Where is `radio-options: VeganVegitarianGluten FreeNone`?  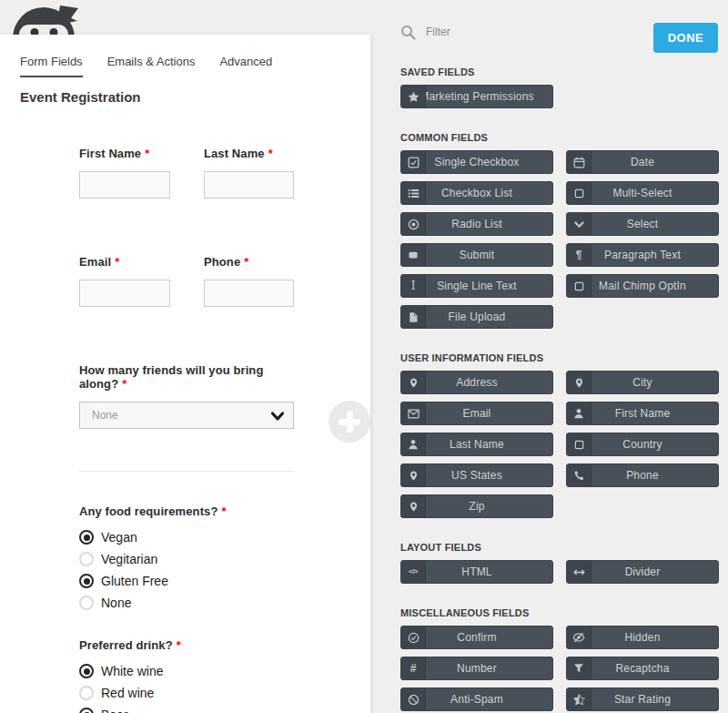 radio-options: VeganVegitarianGluten FreeNone is located at coordinates (187, 570).